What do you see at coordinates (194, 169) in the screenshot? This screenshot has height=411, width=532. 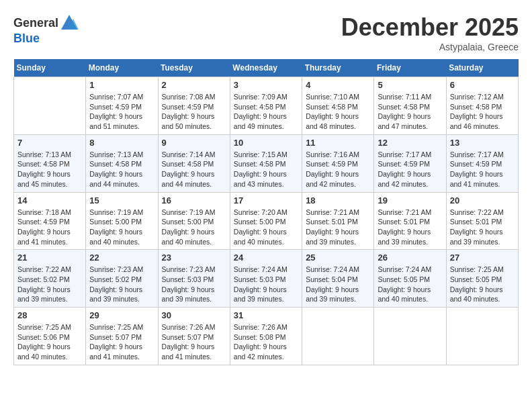 I see `day-info: Sunrise: 7:14 AMSunset: 4:58 PMDaylight:…` at bounding box center [194, 169].